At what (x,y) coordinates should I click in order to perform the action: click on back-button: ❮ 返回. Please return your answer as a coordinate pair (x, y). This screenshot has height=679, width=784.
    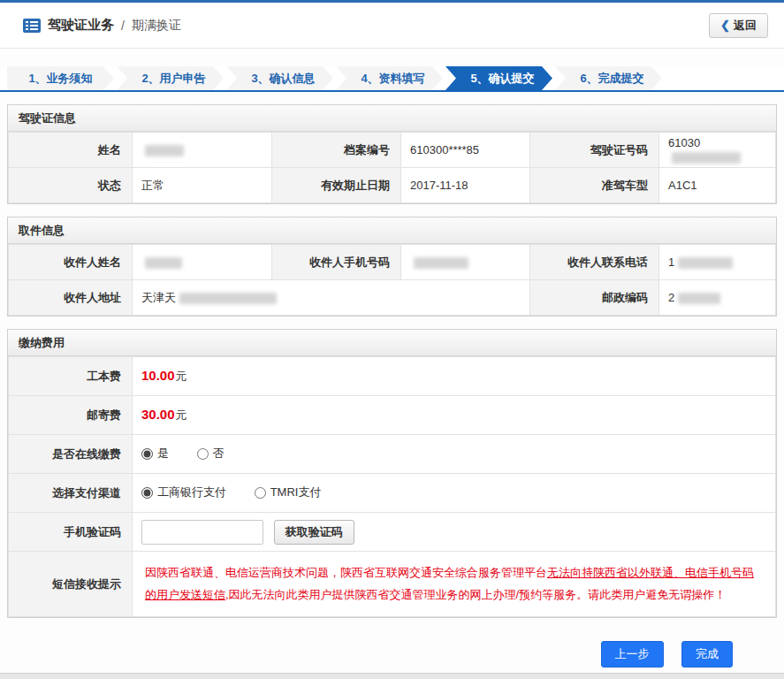
    Looking at the image, I should click on (739, 26).